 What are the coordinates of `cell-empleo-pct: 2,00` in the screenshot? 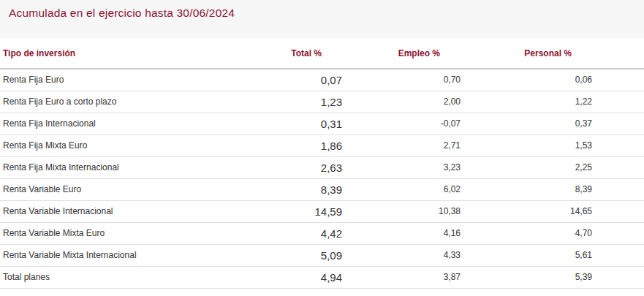 It's located at (403, 102).